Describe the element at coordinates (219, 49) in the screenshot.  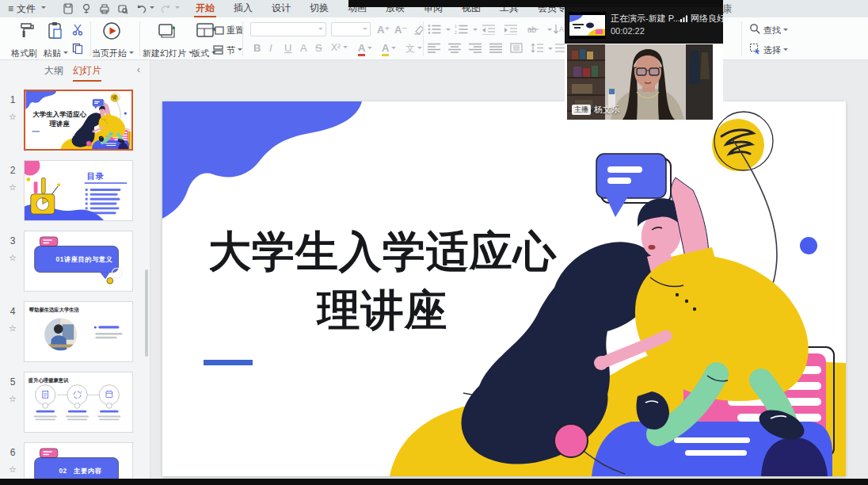
I see `section-icon` at that location.